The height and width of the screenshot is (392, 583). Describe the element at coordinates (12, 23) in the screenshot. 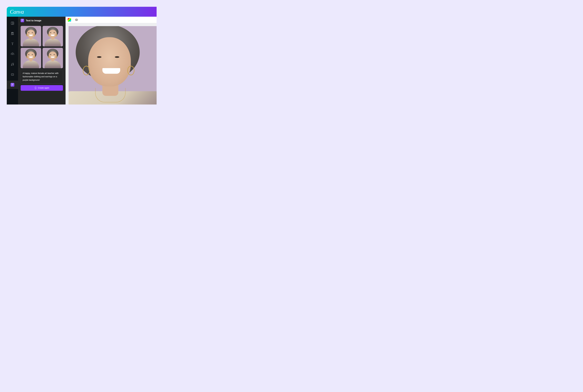

I see `templates-icon` at that location.